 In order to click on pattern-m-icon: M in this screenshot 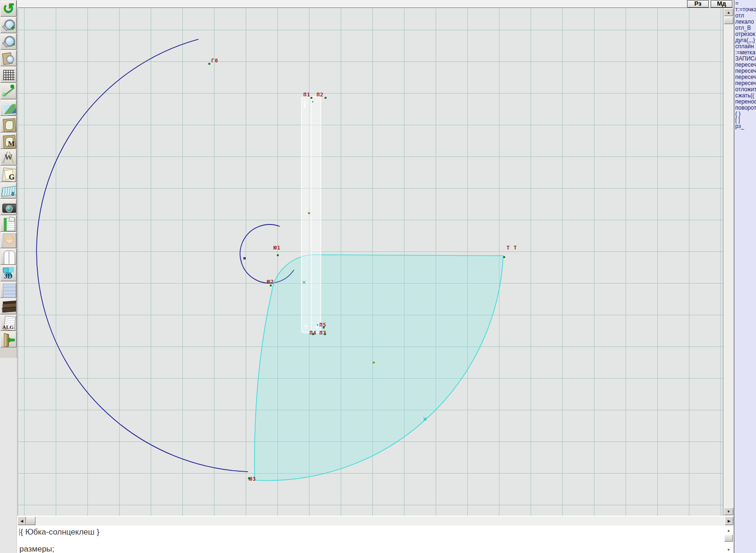, I will do `click(9, 141)`.